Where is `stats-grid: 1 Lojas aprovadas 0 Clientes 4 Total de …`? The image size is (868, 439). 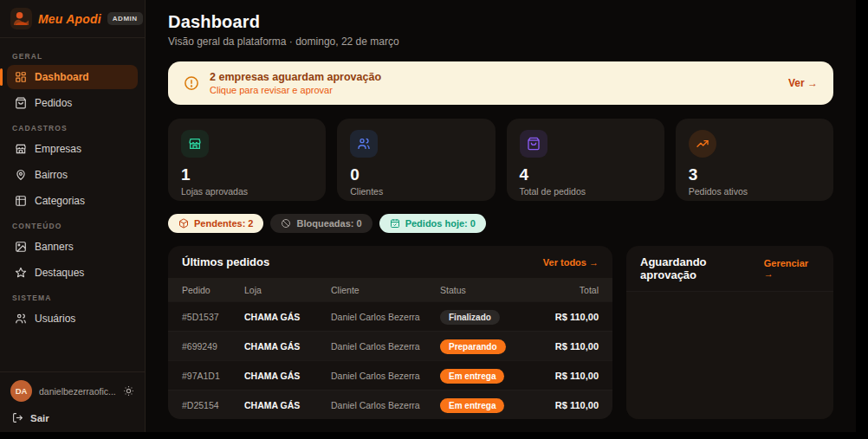 stats-grid: 1 Lojas aprovadas 0 Clientes 4 Total de … is located at coordinates (501, 159).